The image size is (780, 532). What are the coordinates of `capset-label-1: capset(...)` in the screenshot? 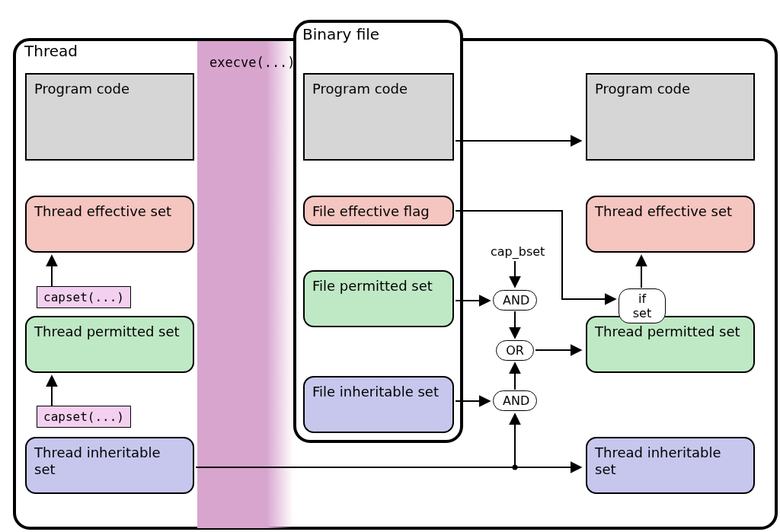 It's located at (84, 297).